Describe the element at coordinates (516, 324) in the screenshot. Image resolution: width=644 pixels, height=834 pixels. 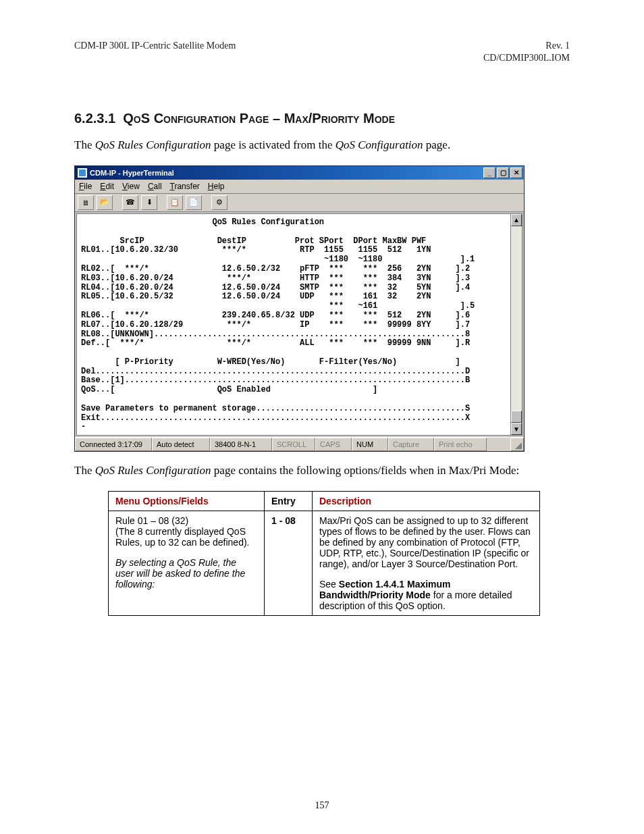
I see `vertical-scrollbar: ▲ ▼` at that location.